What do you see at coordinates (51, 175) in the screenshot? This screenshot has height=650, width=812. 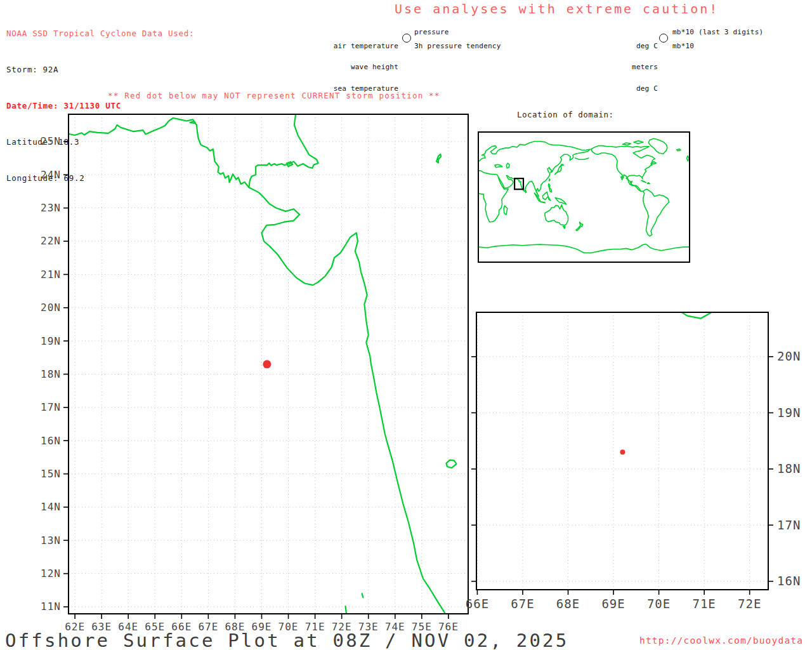 I see `svg-text: 24N` at bounding box center [51, 175].